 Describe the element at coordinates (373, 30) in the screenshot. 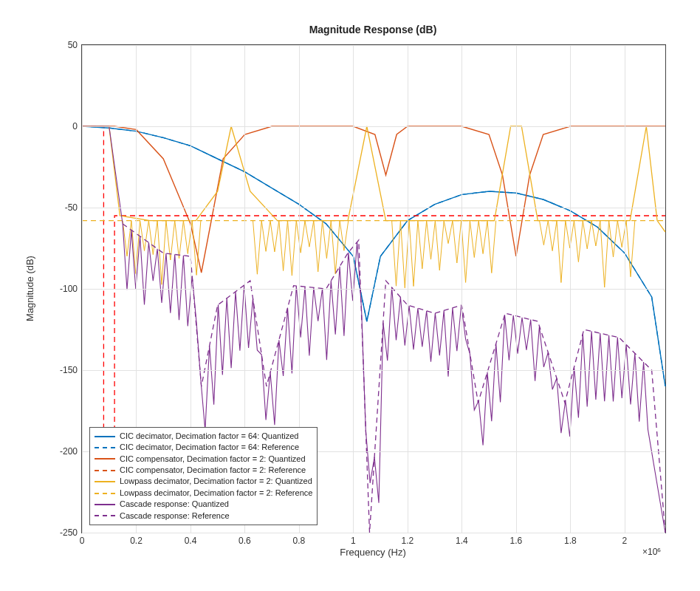

I see `chart-title: Magnitude Response (dB)` at that location.